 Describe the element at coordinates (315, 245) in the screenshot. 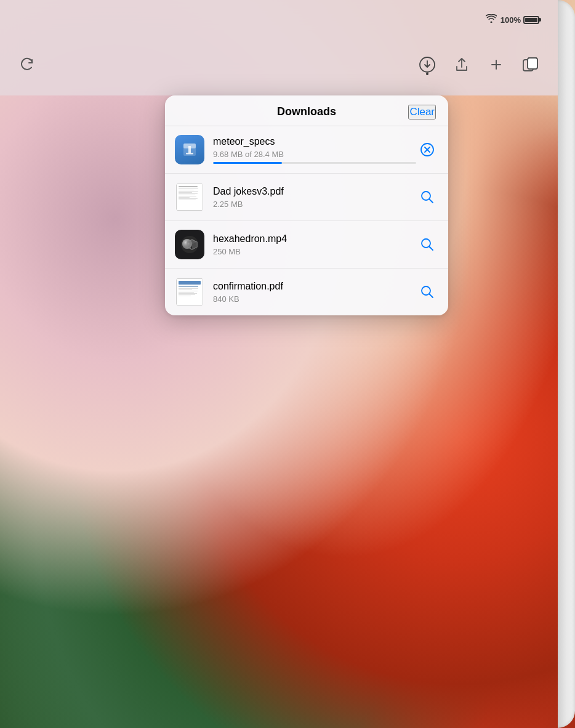

I see `file-info-hexahedron: hexahedron.mp4 250 MB` at that location.